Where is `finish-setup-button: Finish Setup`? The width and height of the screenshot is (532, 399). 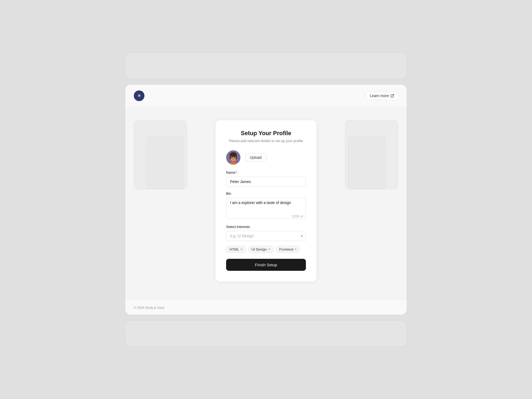
finish-setup-button: Finish Setup is located at coordinates (266, 265).